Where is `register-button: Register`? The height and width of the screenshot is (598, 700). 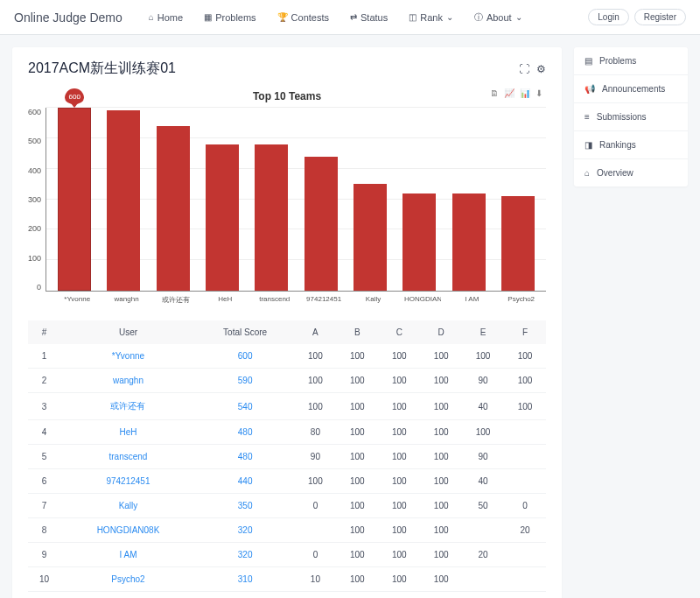
register-button: Register is located at coordinates (660, 18).